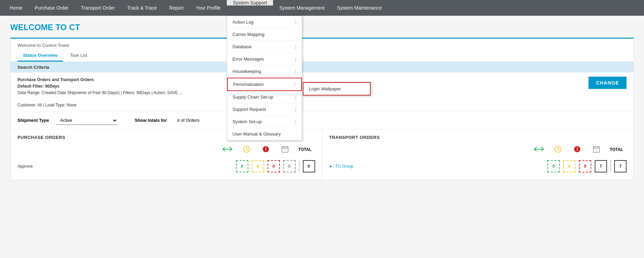  I want to click on alert-icon: !, so click(266, 150).